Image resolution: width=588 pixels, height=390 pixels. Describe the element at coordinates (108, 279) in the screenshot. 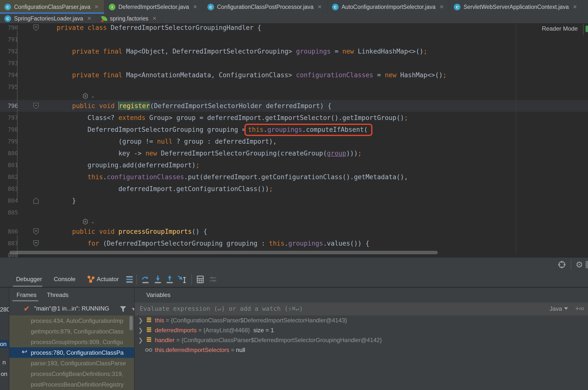

I see `tab-actuator: Actuator` at that location.